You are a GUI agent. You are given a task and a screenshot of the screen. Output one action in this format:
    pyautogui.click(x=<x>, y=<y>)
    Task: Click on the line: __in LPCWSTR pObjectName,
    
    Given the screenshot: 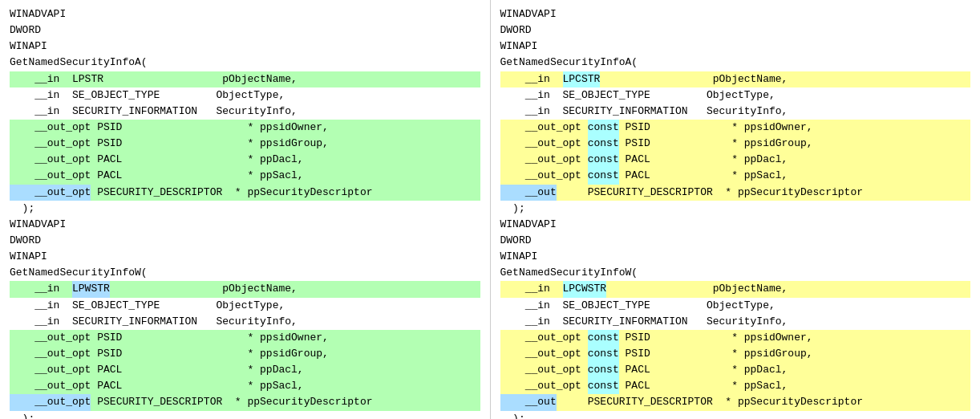 What is the action you would take?
    pyautogui.click(x=736, y=289)
    